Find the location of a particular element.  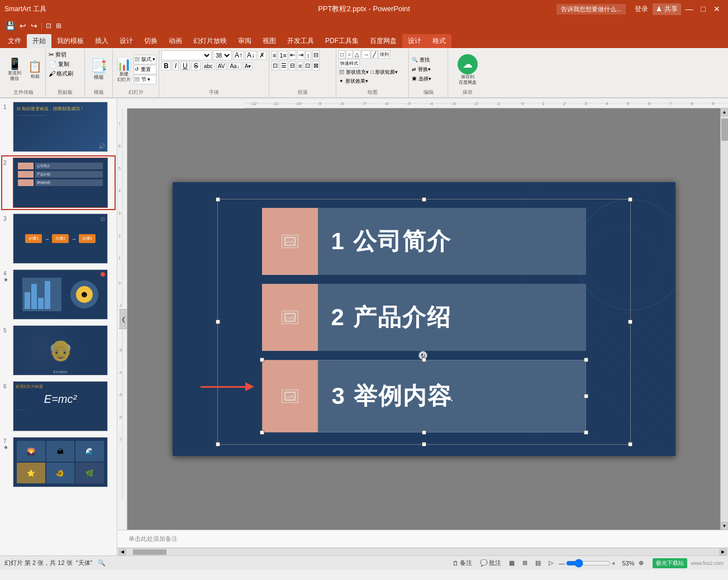

copy-btn: 📄复制 is located at coordinates (65, 64).